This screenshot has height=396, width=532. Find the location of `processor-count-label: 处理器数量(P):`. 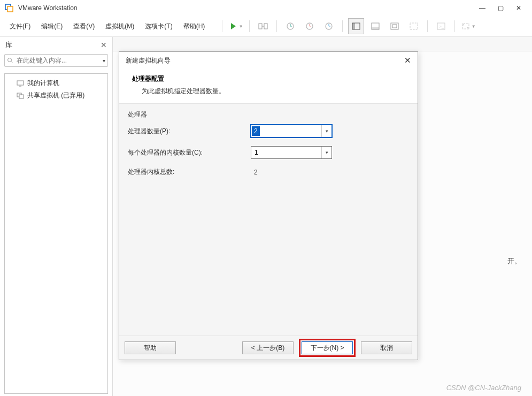

processor-count-label: 处理器数量(P): is located at coordinates (189, 132).